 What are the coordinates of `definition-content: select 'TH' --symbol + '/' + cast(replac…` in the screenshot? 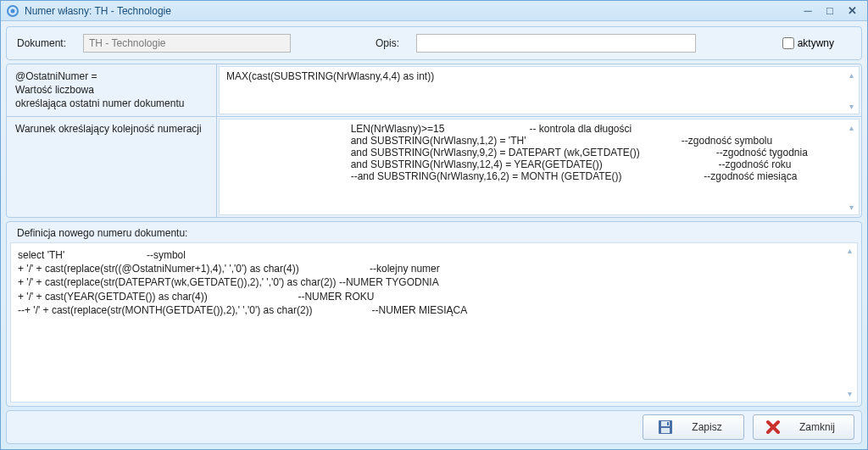 It's located at (242, 283).